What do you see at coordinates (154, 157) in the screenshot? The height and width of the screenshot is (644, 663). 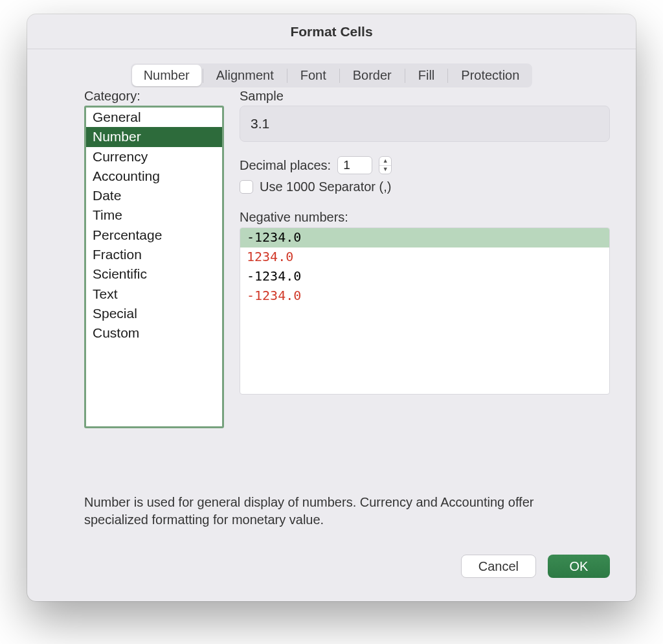 I see `category-item-currency: Currency` at bounding box center [154, 157].